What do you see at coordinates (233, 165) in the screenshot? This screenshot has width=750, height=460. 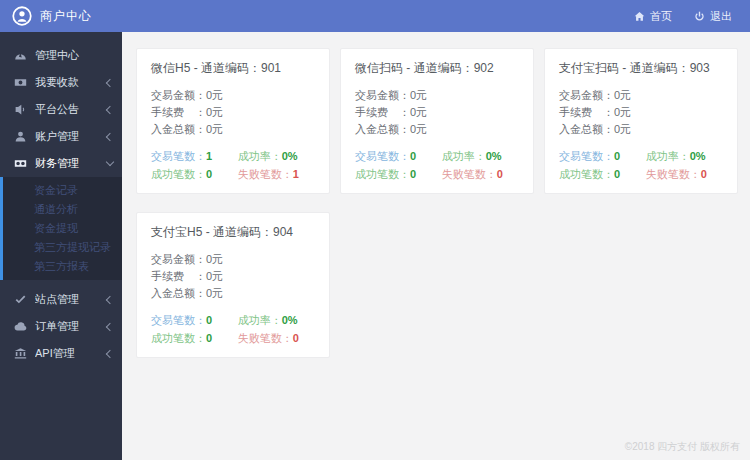 I see `card-stats: 交易笔数：1 成功率：0% 成功笔数：0 失败笔数：1` at bounding box center [233, 165].